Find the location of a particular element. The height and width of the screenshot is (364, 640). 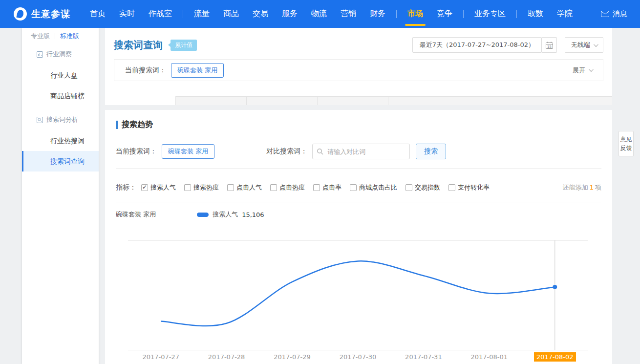

metric-mall-click-share: 商城点击占比 is located at coordinates (373, 188).